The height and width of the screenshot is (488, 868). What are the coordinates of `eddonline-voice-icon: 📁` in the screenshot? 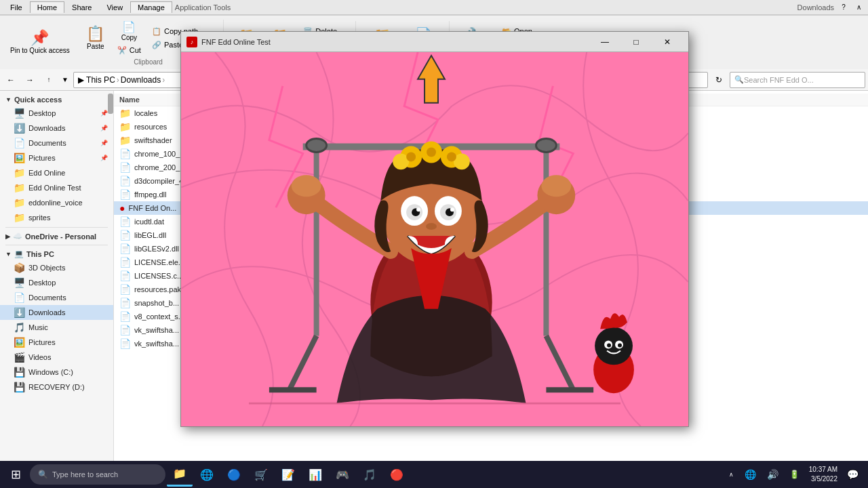 It's located at (19, 203).